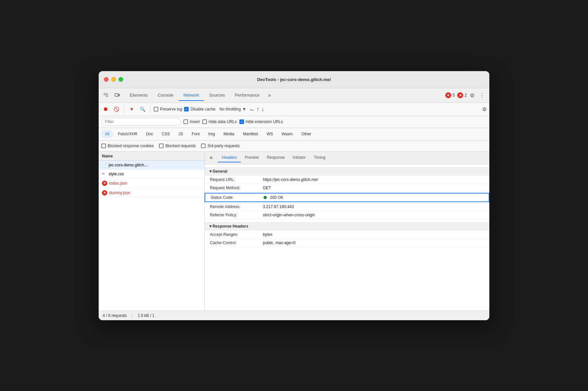 Image resolution: width=588 pixels, height=391 pixels. Describe the element at coordinates (152, 193) in the screenshot. I see `request-item-4: ✕ dummy.json` at that location.